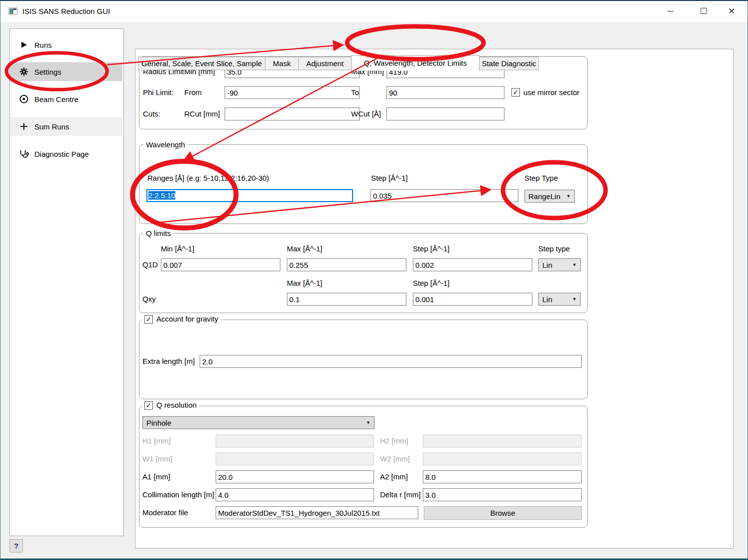  Describe the element at coordinates (550, 196) in the screenshot. I see `step-type-dropdown: RangeLin ▼` at that location.